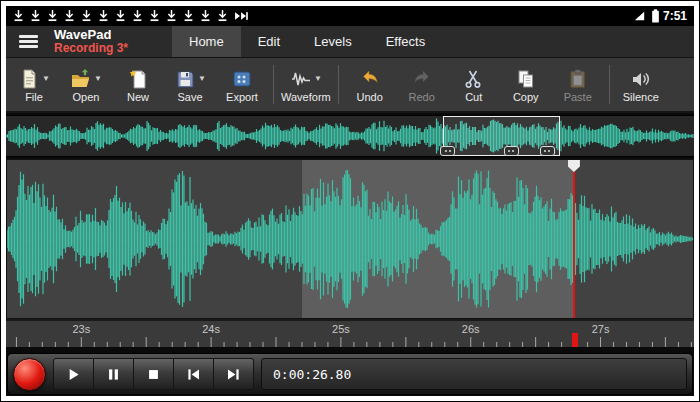 The image size is (700, 402). Describe the element at coordinates (350, 86) in the screenshot. I see `toolbar: ▼File▼OpenNew▼SaveExport▼WaveformUndoRed…` at that location.